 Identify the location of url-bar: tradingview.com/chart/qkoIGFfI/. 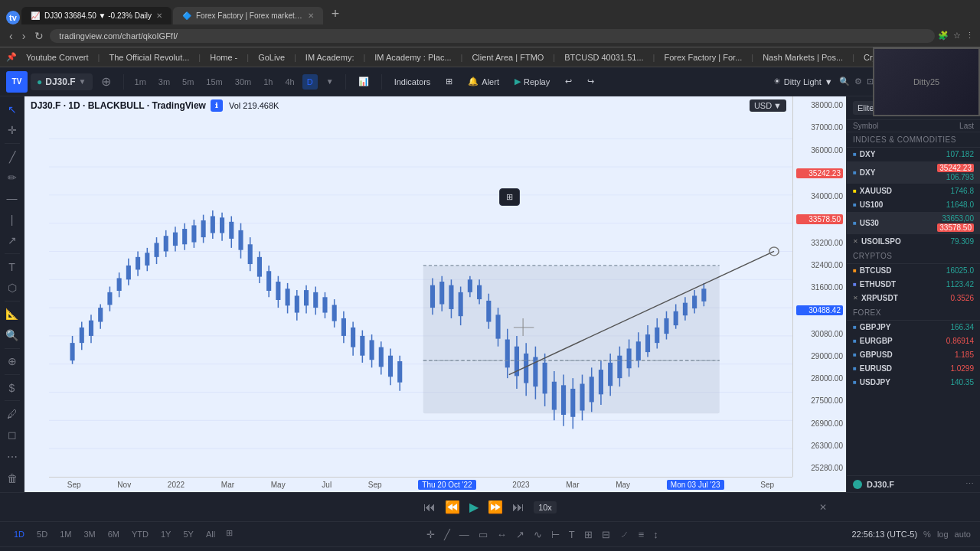
(492, 36).